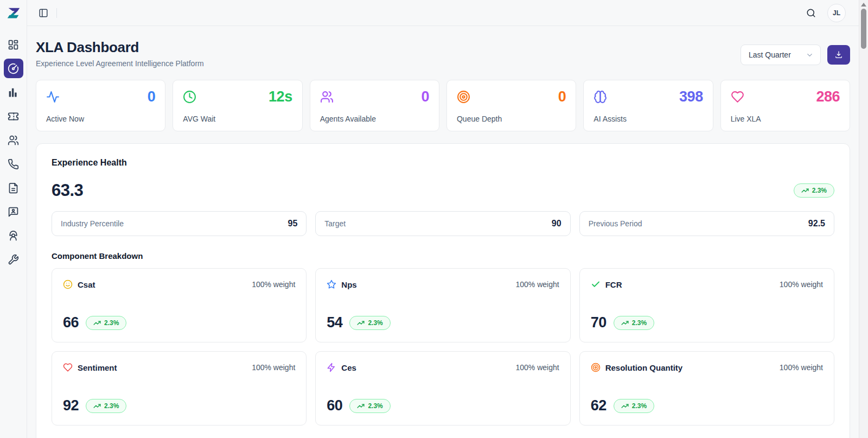  I want to click on score-row: 63.3 2.3%, so click(443, 191).